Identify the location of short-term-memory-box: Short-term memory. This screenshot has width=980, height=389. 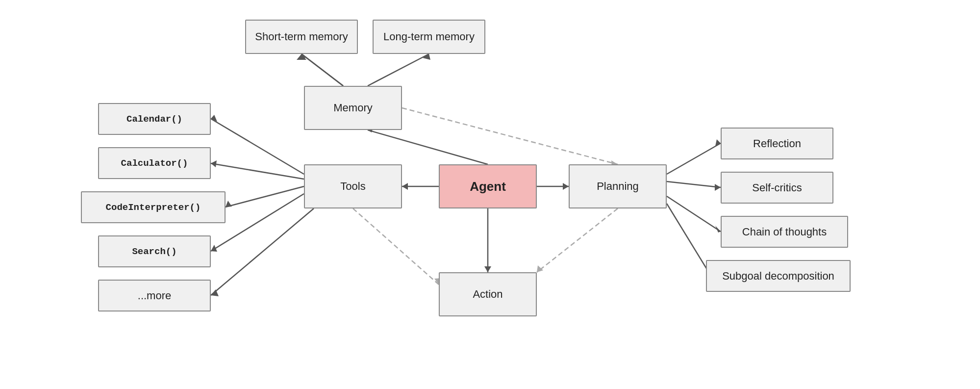
(302, 37).